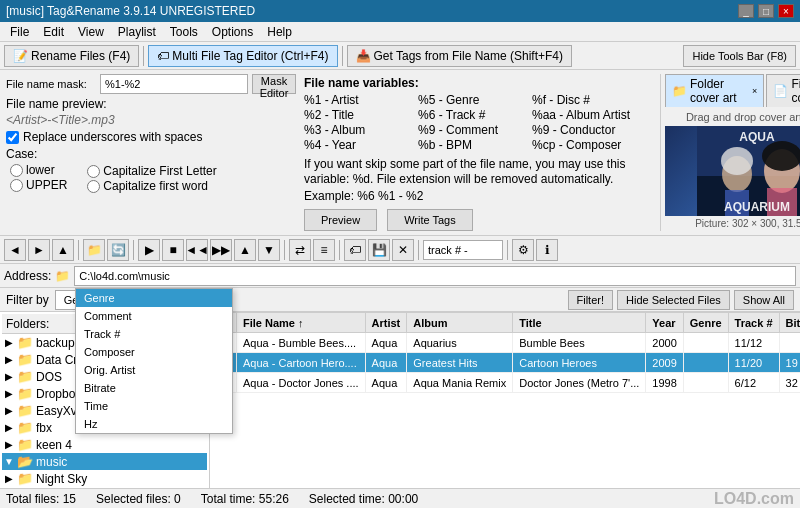 The width and height of the screenshot is (800, 508). Describe the element at coordinates (506, 363) in the screenshot. I see `file-row-2: Aqua - Cartoon Hero.... Aqua Greatest Hi…` at that location.